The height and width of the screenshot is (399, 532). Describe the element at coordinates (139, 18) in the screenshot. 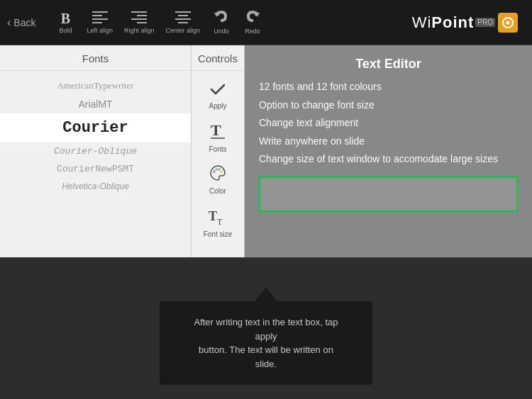

I see `right-align-icon` at that location.